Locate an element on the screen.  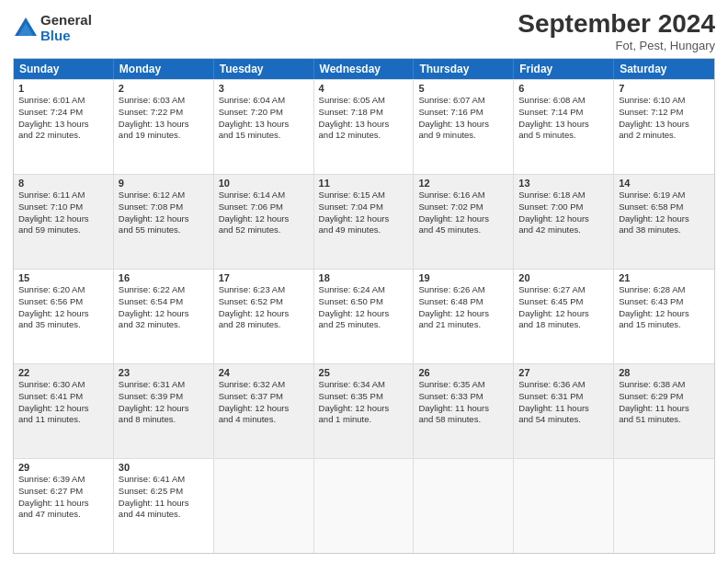
cell-21: 21 Sunrise: 6:28 AM Sunset: 6:43 PM Dayl… is located at coordinates (664, 316).